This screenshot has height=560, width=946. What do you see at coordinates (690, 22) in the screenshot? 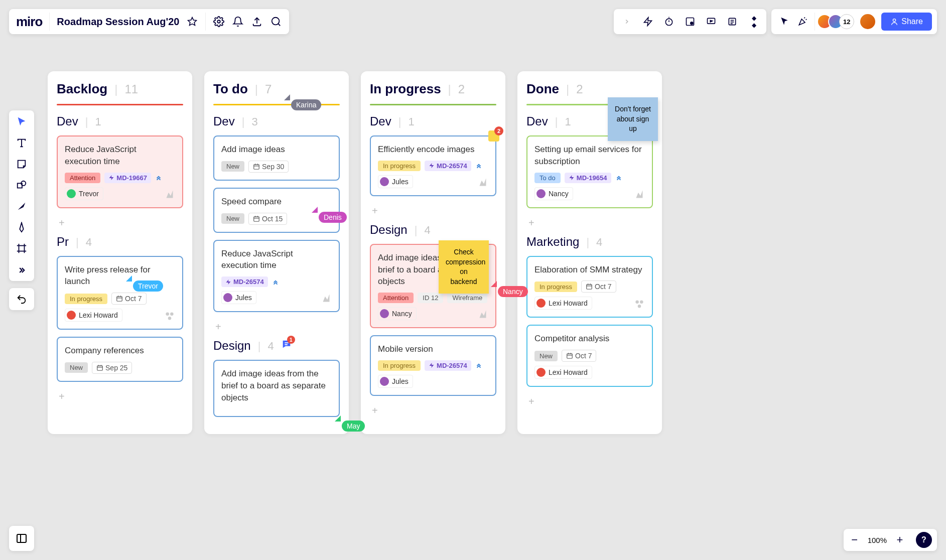
I see `shapes-icon` at bounding box center [690, 22].